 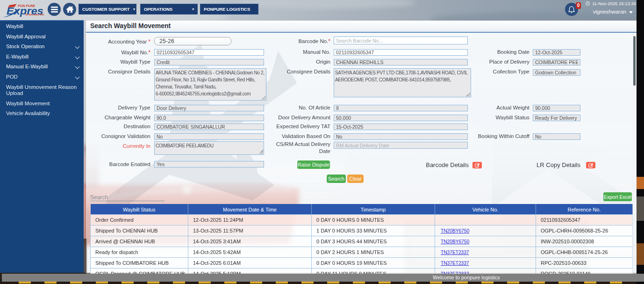 I want to click on movement-row: Shipped To CHENNAI HUB13-Oct-2025 11:57P…, so click(x=362, y=231).